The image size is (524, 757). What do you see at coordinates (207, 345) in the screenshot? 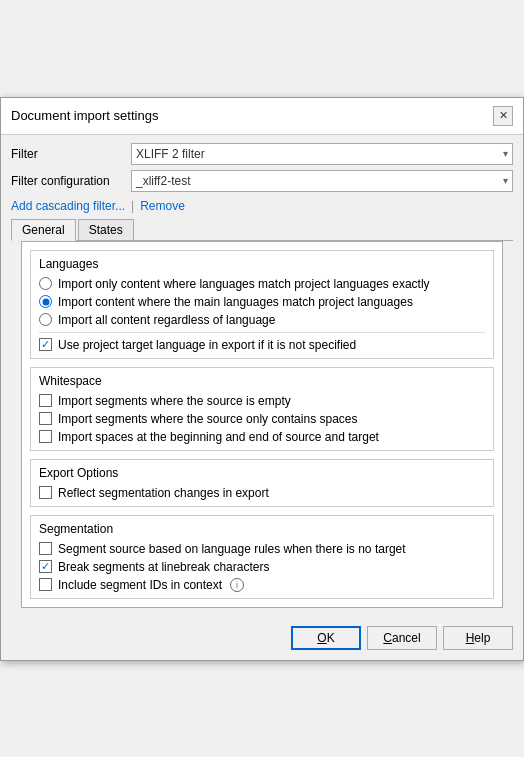
I see `project-target-lang-label: Use project target language in export if…` at bounding box center [207, 345].